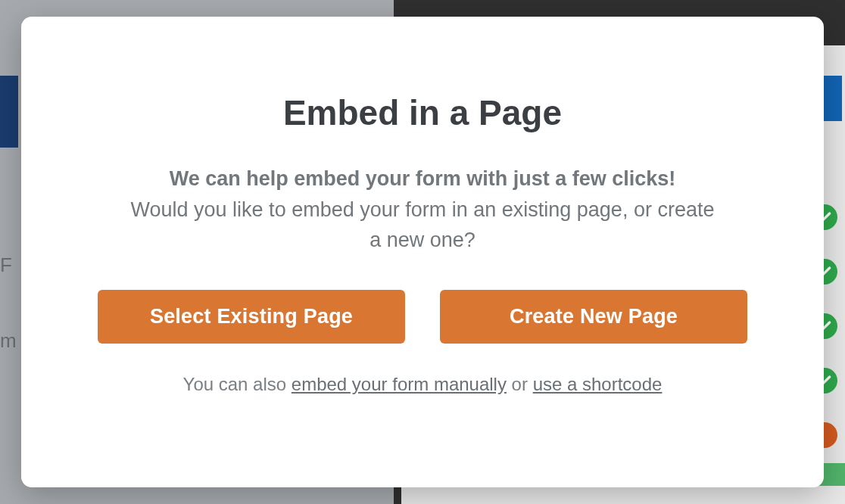 Image resolution: width=845 pixels, height=504 pixels. I want to click on select-existing-page-button: Select Existing Page, so click(251, 316).